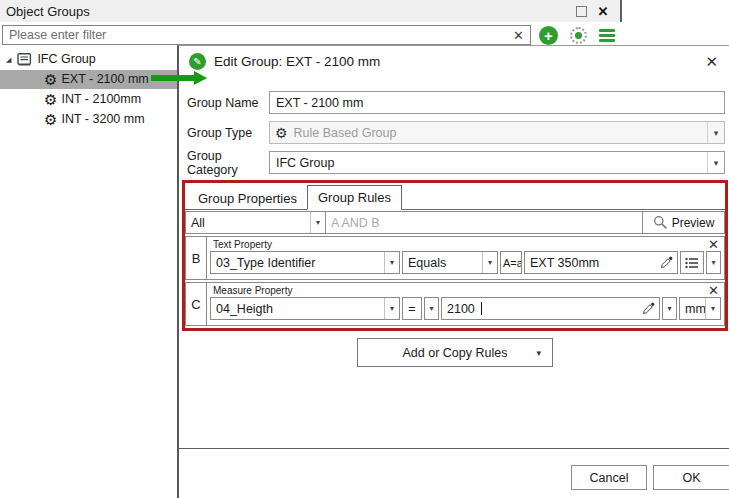  I want to click on clear-filter-icon: ✕, so click(518, 36).